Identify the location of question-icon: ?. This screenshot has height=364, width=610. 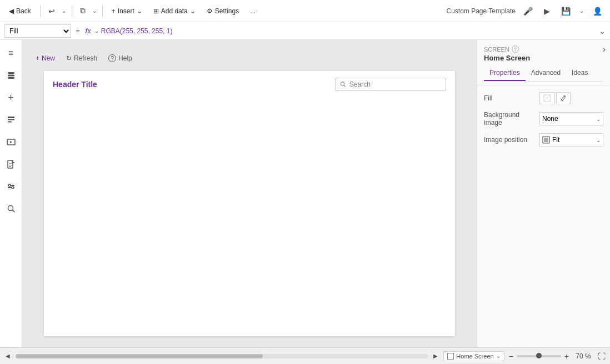
(516, 49).